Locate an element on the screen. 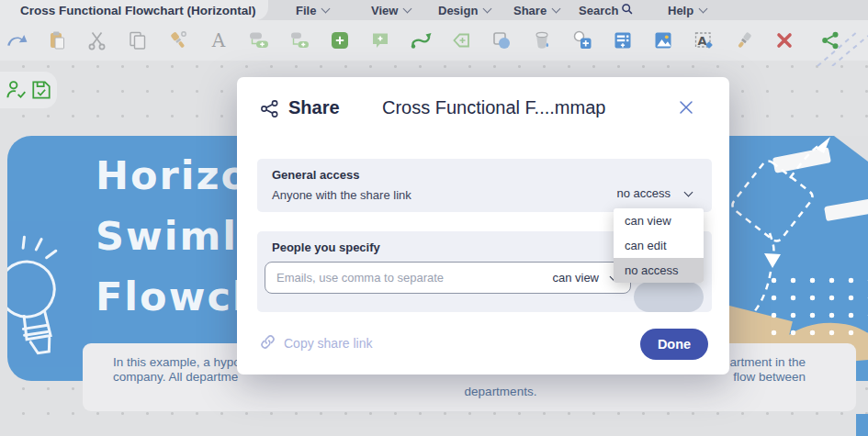 The height and width of the screenshot is (436, 868). caption-right: artment in the flow between is located at coordinates (768, 370).